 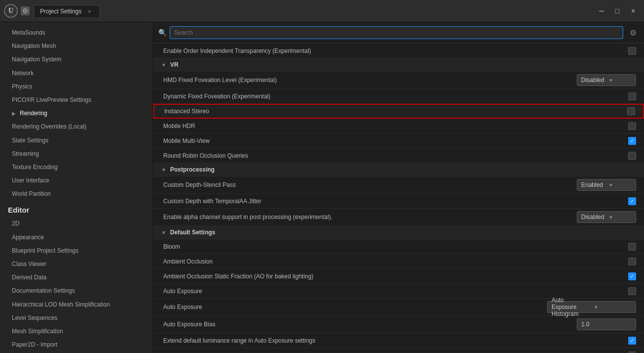 I want to click on sidebar-item-label: Documentation Settings, so click(x=44, y=291).